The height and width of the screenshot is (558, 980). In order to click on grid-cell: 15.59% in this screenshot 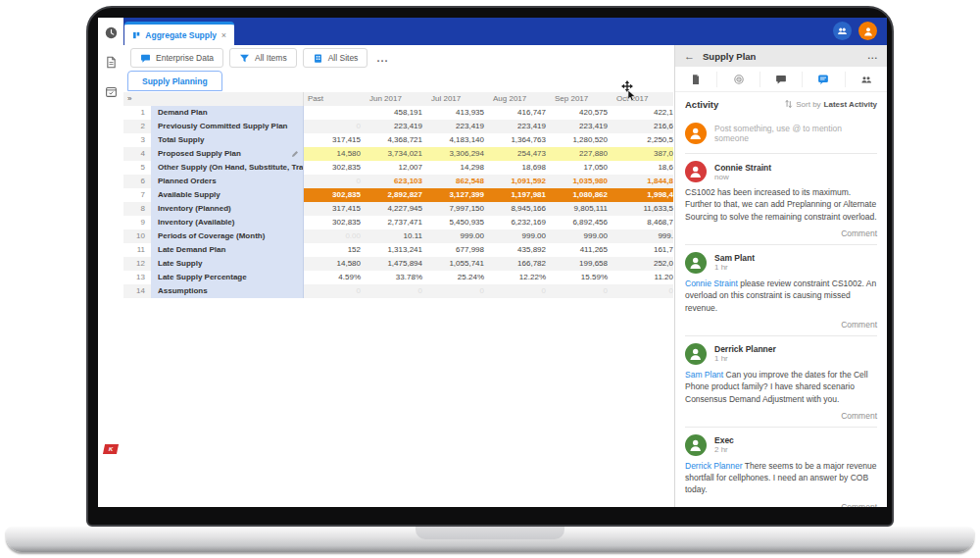, I will do `click(582, 278)`.